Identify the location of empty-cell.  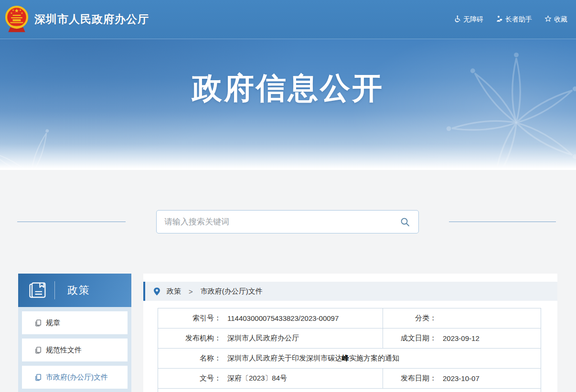
(350, 391).